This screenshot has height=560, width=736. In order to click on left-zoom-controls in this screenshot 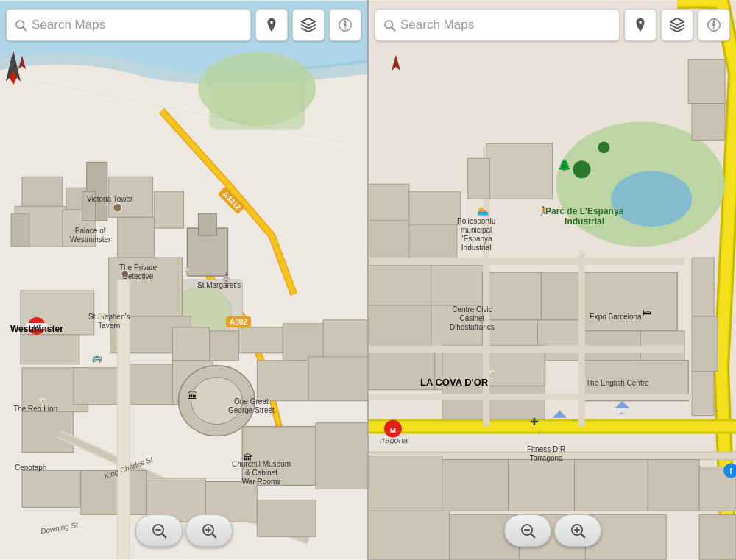, I will do `click(184, 531)`.